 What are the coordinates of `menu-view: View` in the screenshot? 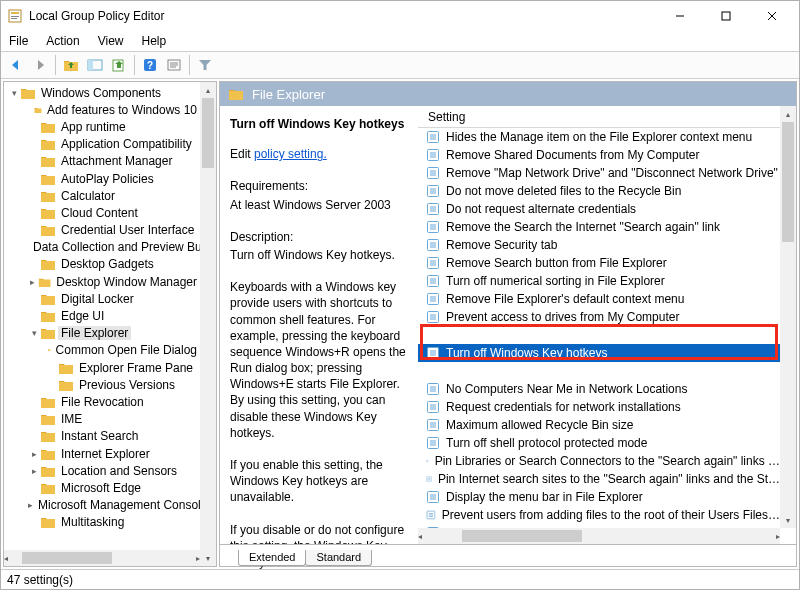 It's located at (111, 41).